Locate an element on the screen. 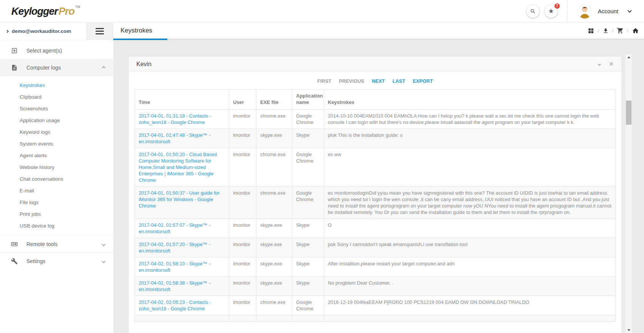  shopping-cart-icon is located at coordinates (620, 31).